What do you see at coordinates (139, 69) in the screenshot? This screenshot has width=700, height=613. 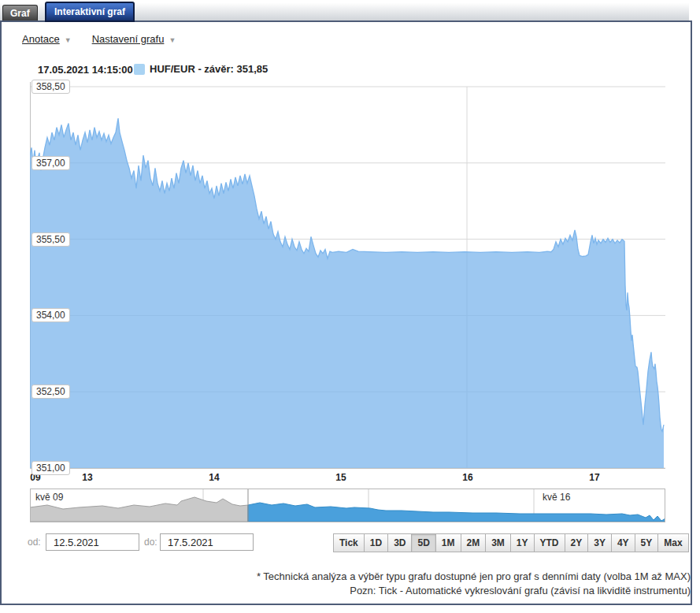 I see `series-color-swatch` at bounding box center [139, 69].